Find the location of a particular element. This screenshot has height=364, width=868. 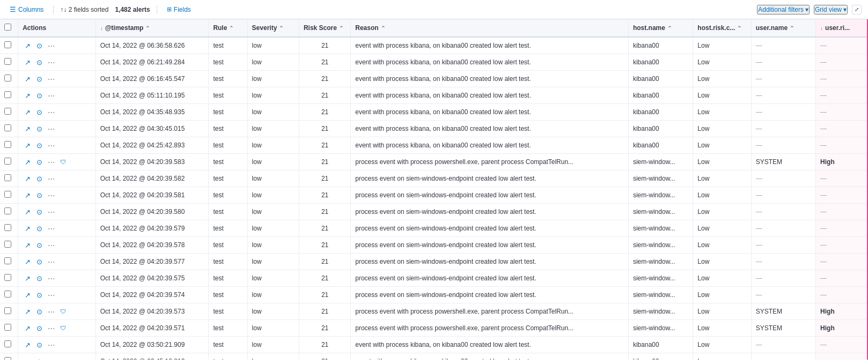

col-actions: Actions is located at coordinates (57, 28).